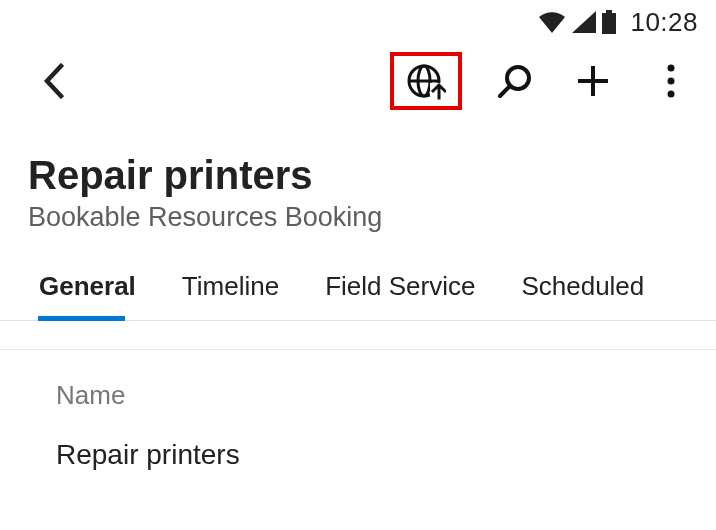 The height and width of the screenshot is (530, 716). What do you see at coordinates (426, 81) in the screenshot?
I see `sync-highlight` at bounding box center [426, 81].